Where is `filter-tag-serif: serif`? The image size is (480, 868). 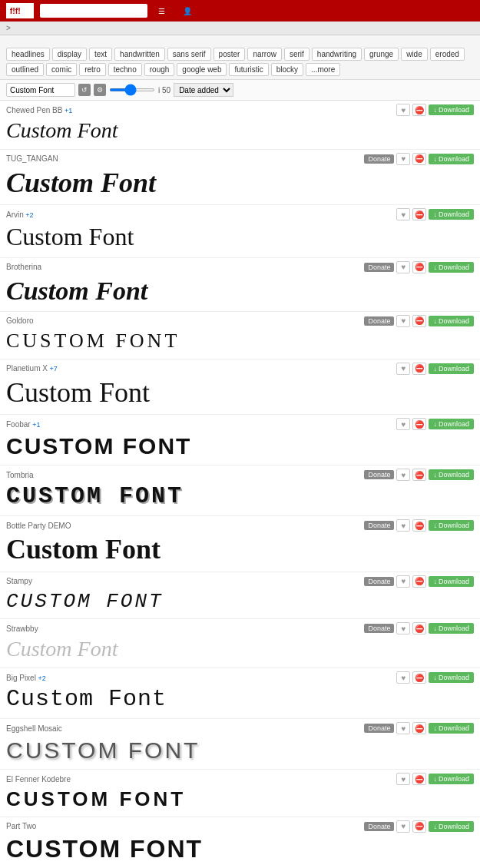 filter-tag-serif: serif is located at coordinates (296, 54).